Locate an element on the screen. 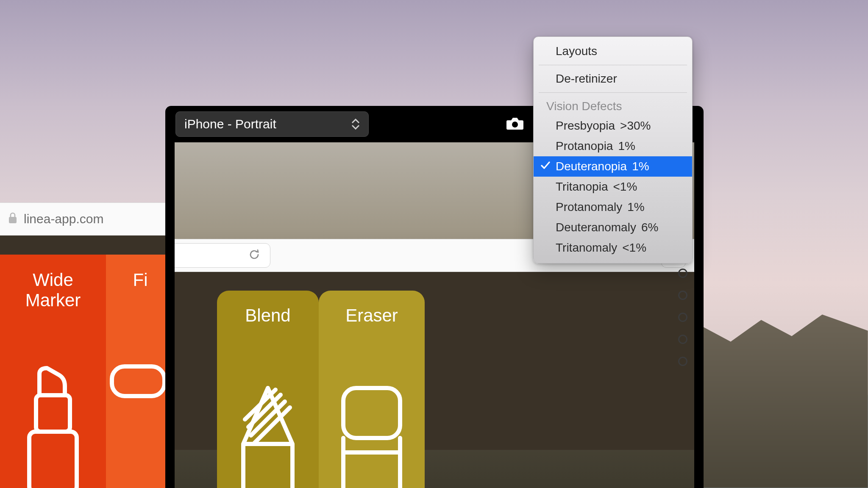  pencil-icon is located at coordinates (268, 436).